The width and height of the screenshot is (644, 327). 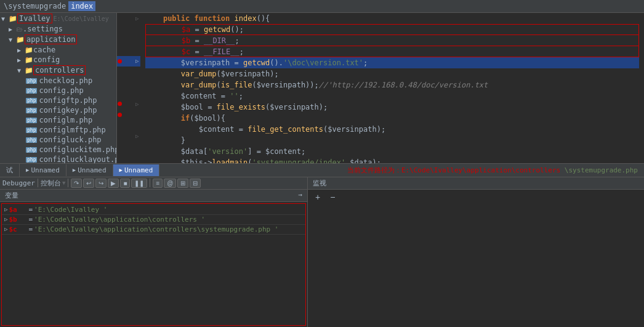 What do you see at coordinates (207, 160) in the screenshot?
I see `code-text-14-arrow: ->` at bounding box center [207, 160].